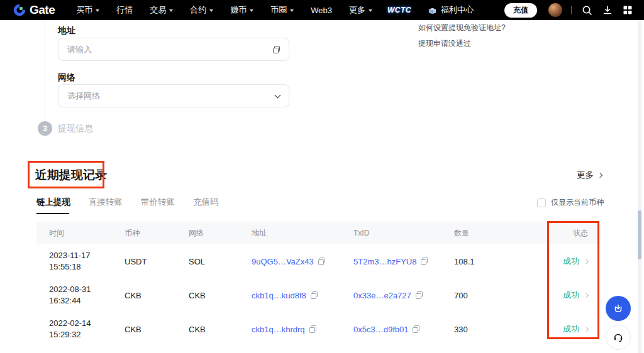 This screenshot has width=644, height=353. Describe the element at coordinates (556, 234) in the screenshot. I see `col-status: 状态` at that location.